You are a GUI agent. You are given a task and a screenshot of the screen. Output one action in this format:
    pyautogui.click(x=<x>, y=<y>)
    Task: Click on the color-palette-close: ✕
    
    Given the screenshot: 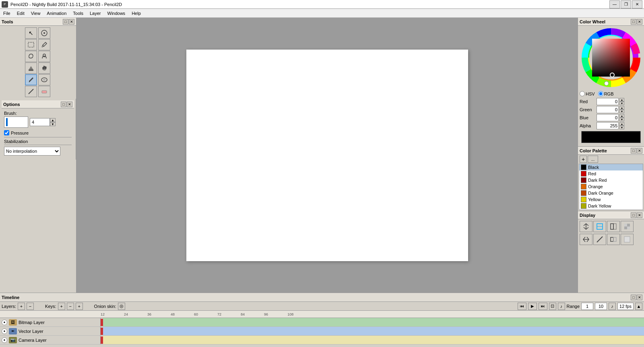 What is the action you would take?
    pyautogui.click(x=640, y=151)
    